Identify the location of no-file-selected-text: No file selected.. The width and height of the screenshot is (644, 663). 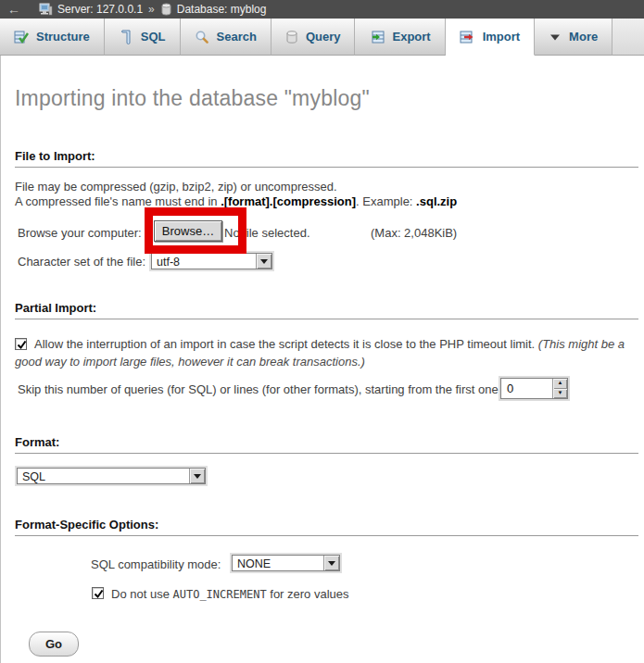
(267, 233).